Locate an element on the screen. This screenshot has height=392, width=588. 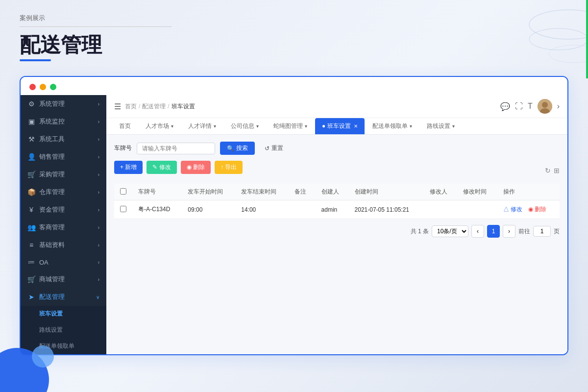
chrome-dot-green is located at coordinates (53, 87).